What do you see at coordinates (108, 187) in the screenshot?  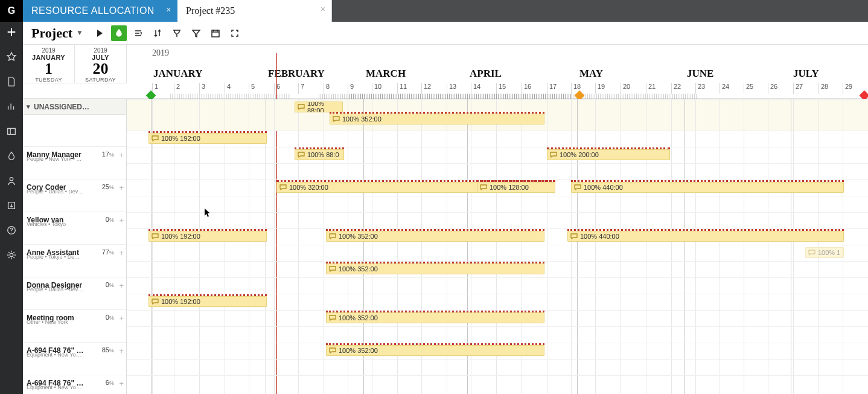 I see `resource-utilization: 25%` at bounding box center [108, 187].